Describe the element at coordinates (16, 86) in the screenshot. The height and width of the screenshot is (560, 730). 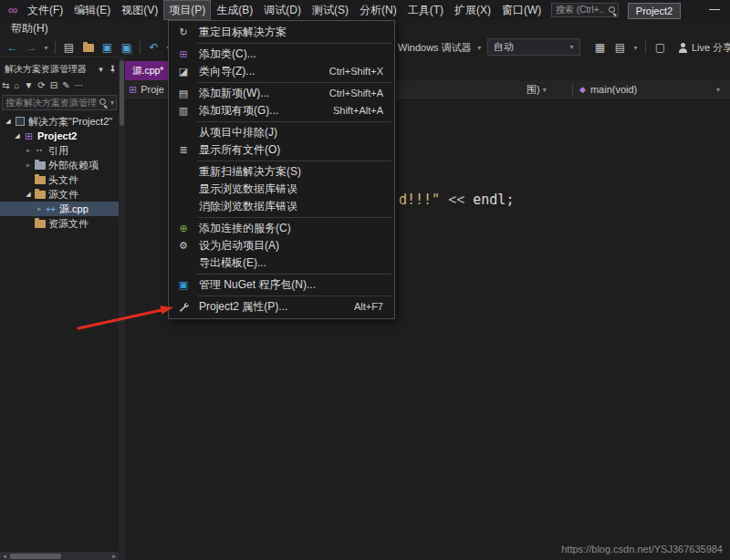
I see `home-icon: ⌂` at that location.